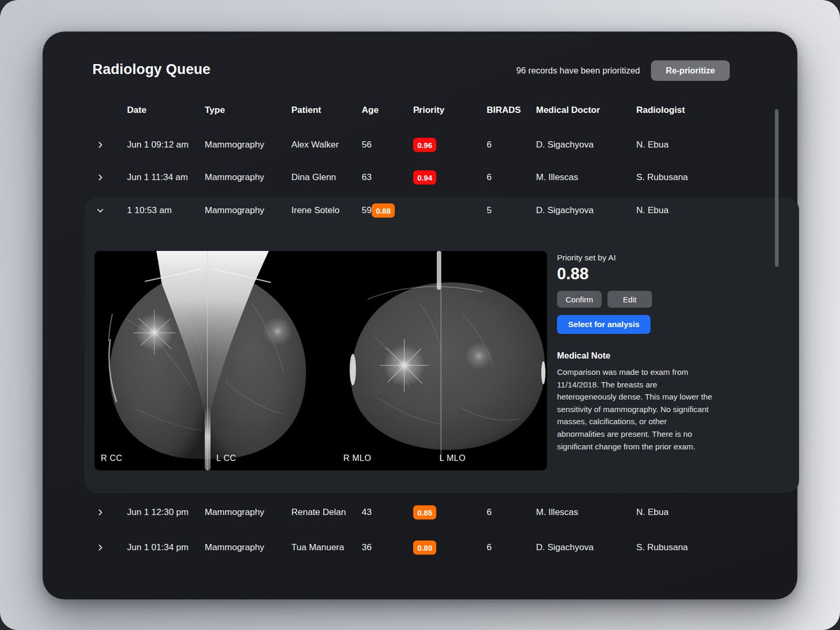  I want to click on cell-date: Jun 1 12:30 pm, so click(158, 512).